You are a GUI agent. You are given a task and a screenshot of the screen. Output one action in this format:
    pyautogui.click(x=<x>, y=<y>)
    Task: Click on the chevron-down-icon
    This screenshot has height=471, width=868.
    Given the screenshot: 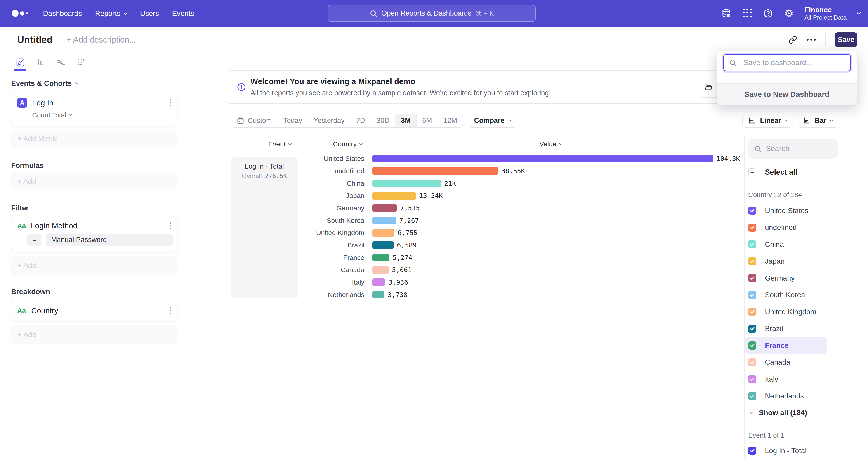 What is the action you would take?
    pyautogui.click(x=859, y=13)
    